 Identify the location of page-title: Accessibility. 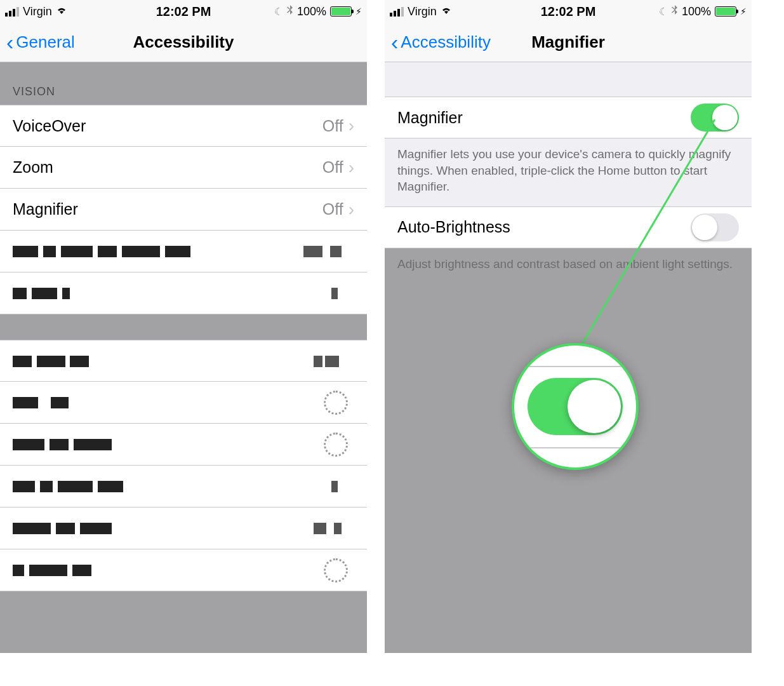
(184, 42).